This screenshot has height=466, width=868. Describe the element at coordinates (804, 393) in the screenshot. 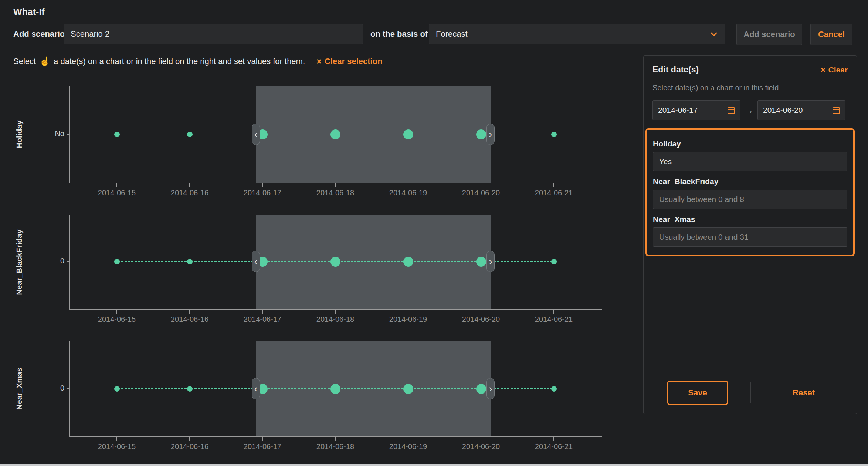

I see `reset-button: Reset` at that location.